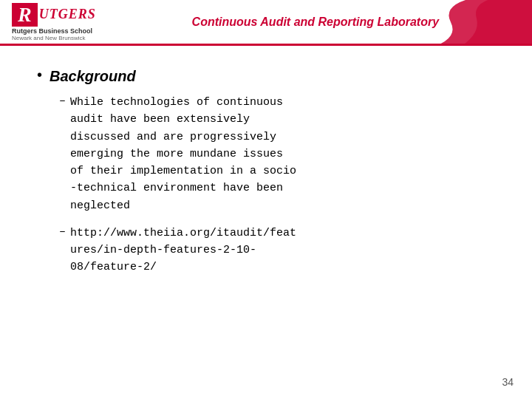  What do you see at coordinates (54, 22) in the screenshot?
I see `logo-area: R UTGERS Rutgers Business School Newark …` at bounding box center [54, 22].